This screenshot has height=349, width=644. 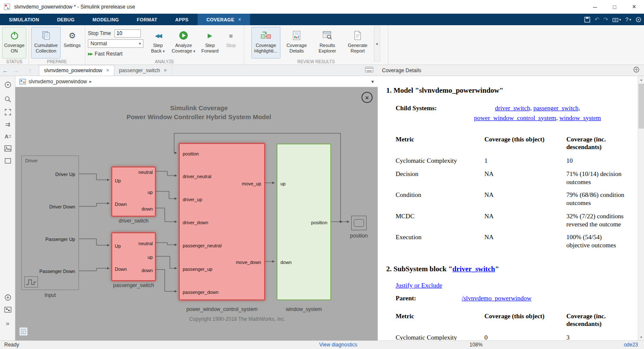 I want to click on section-label-analyze: ANALYZE, so click(x=165, y=62).